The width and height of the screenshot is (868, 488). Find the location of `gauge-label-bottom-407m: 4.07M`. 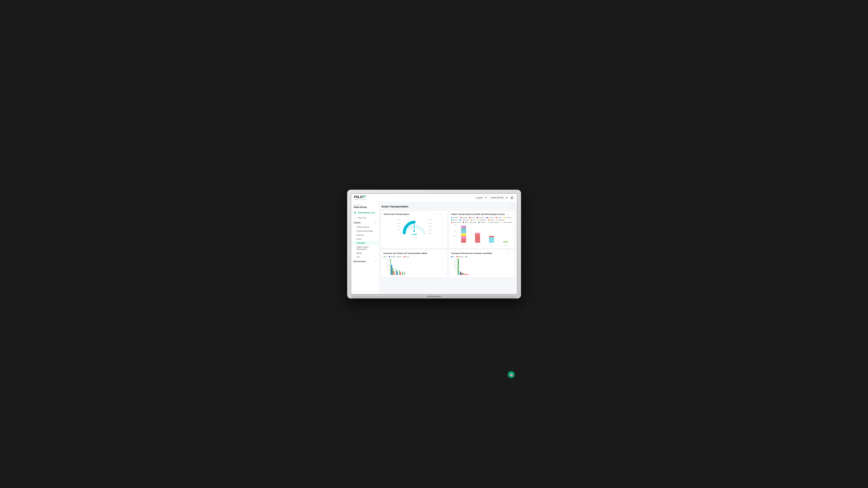

gauge-label-bottom-407m: 4.07M is located at coordinates (415, 238).